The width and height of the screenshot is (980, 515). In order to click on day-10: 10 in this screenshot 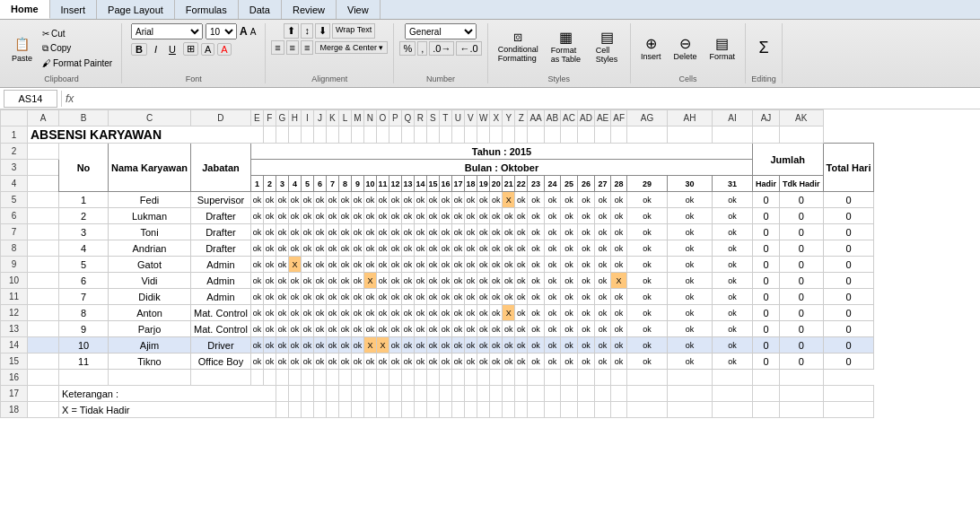, I will do `click(370, 184)`.